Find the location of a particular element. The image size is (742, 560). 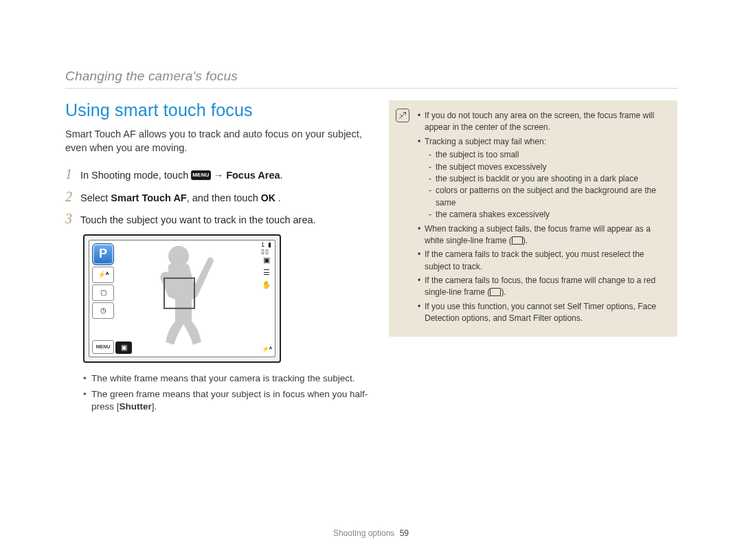

info-sublist: the subject is too small the subject mov… is located at coordinates (548, 185).